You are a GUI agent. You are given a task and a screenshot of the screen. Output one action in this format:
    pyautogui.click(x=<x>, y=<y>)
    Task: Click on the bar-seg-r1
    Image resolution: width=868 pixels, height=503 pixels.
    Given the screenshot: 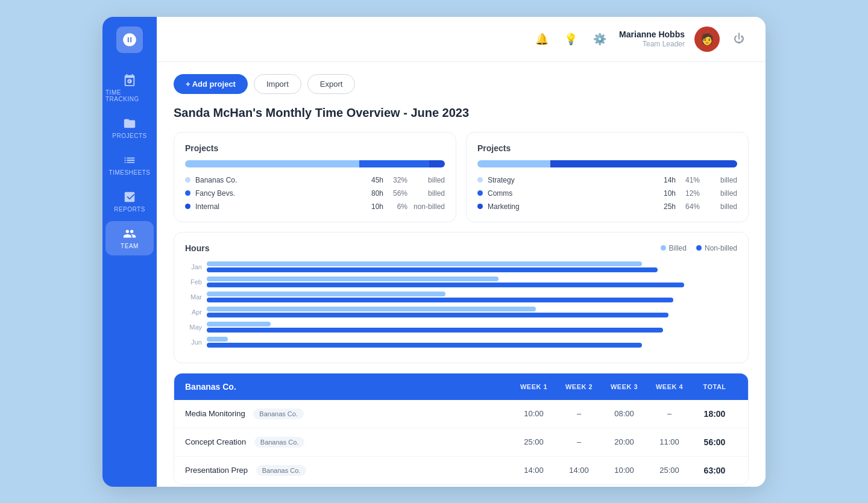 What is the action you would take?
    pyautogui.click(x=514, y=164)
    